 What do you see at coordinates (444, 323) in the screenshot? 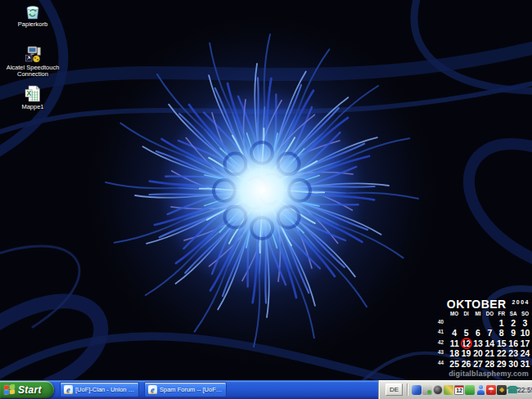
I see `cal-week-number: 40` at bounding box center [444, 323].